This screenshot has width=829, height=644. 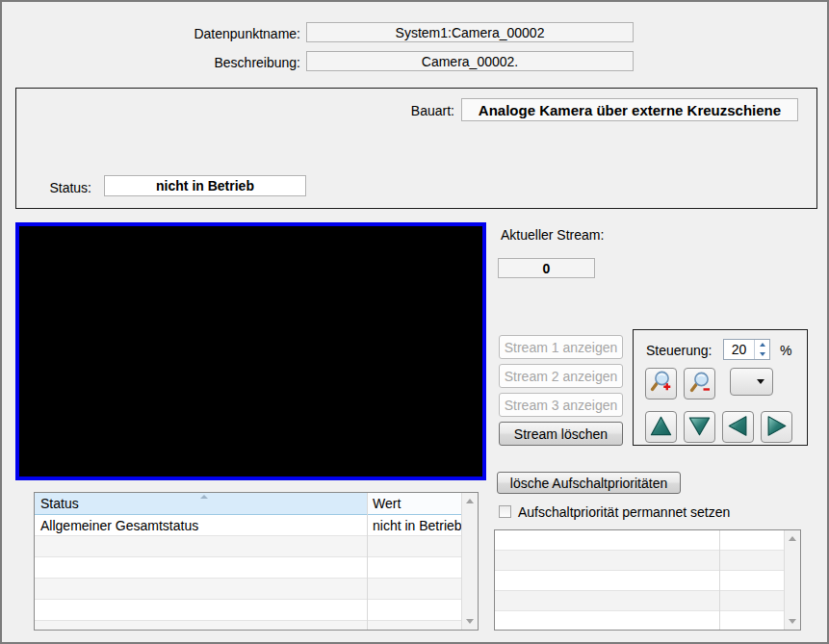 I want to click on steuerung-groupbox: Steuerung: 20 %, so click(x=720, y=387).